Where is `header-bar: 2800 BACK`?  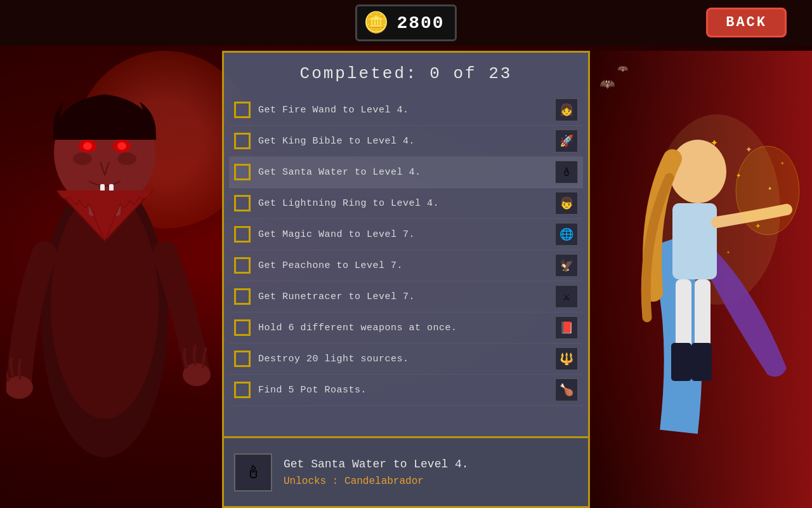
header-bar: 2800 BACK is located at coordinates (406, 23).